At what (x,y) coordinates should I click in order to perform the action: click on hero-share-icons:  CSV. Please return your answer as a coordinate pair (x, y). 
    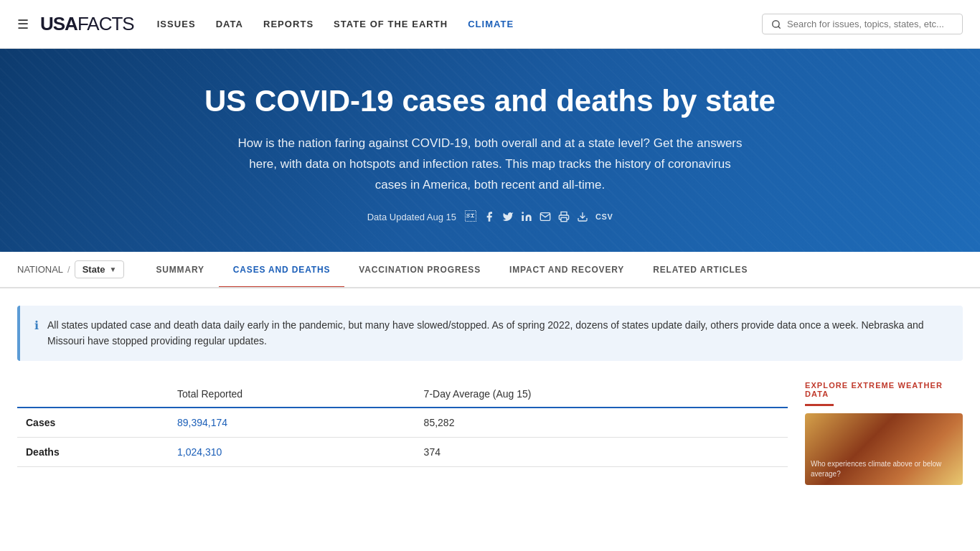
    Looking at the image, I should click on (539, 217).